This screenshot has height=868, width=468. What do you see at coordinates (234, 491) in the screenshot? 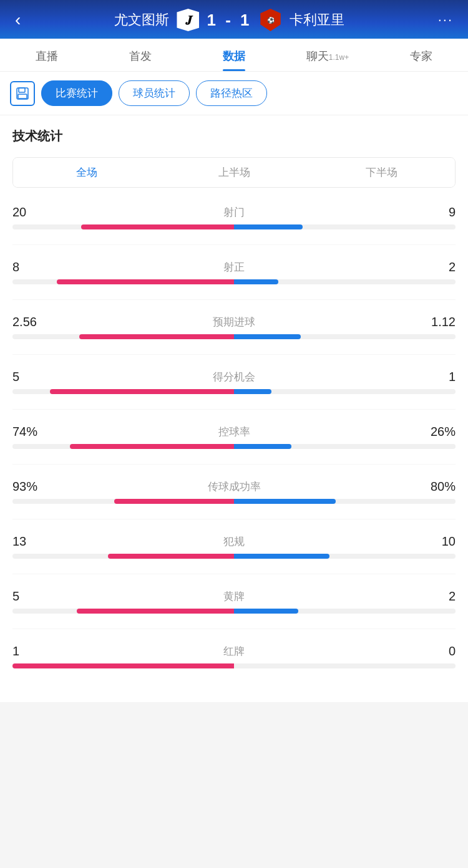
I see `stat-row: 93% 传球成功率 80%` at bounding box center [234, 491].